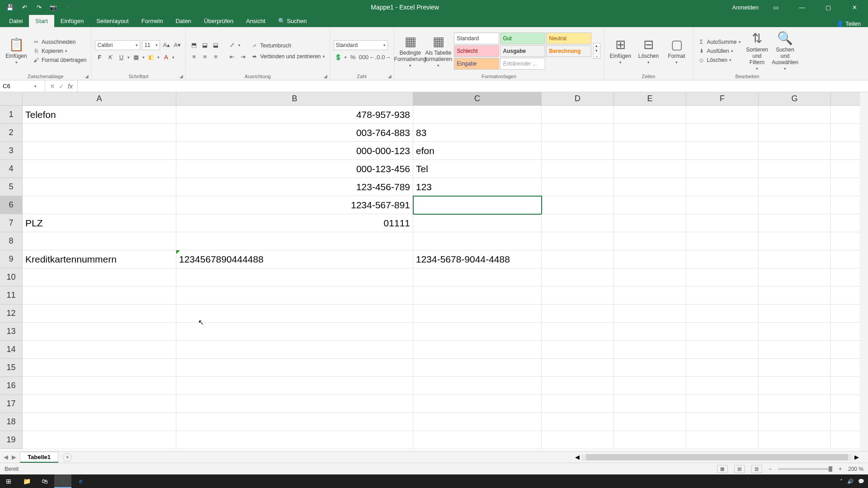 This screenshot has width=868, height=488. Describe the element at coordinates (11, 332) in the screenshot. I see `row-header: 13` at that location.